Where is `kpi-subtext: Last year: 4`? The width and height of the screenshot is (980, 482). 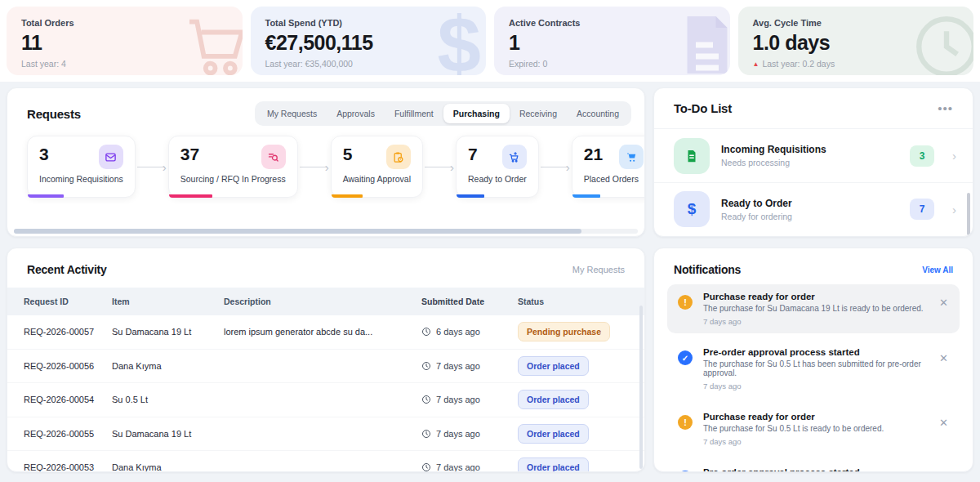 kpi-subtext: Last year: 4 is located at coordinates (124, 64).